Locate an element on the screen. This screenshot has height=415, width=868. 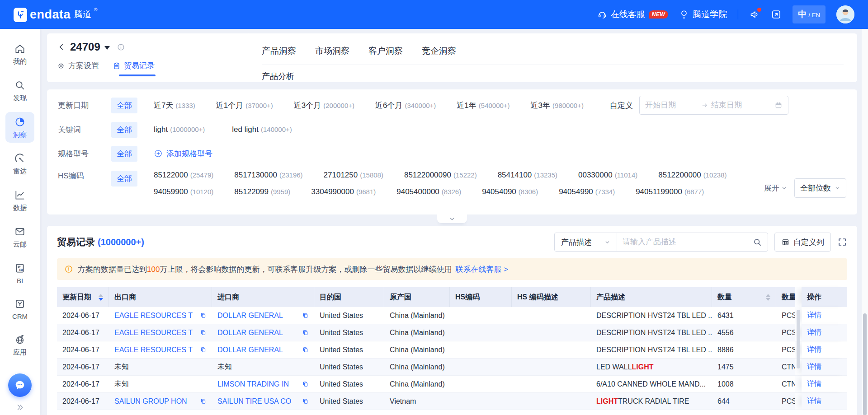
importer-link: SAILUN TIRE USA CO is located at coordinates (258, 401).